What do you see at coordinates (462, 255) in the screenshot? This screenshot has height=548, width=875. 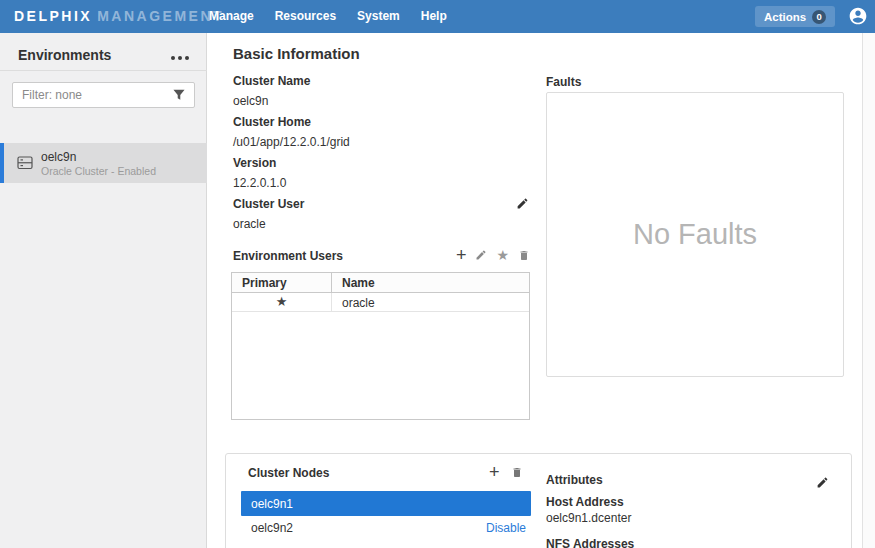 I see `add-user-plus-icon: +` at bounding box center [462, 255].